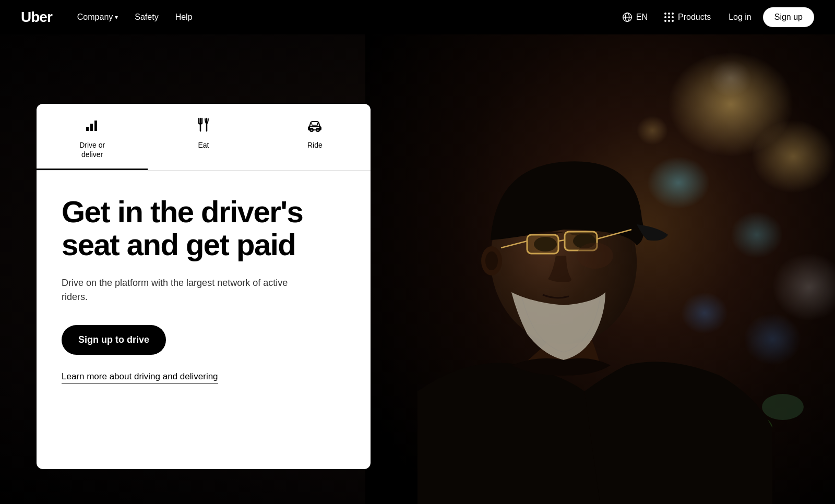 The width and height of the screenshot is (835, 504). What do you see at coordinates (315, 137) in the screenshot?
I see `tab-ride: Ride` at bounding box center [315, 137].